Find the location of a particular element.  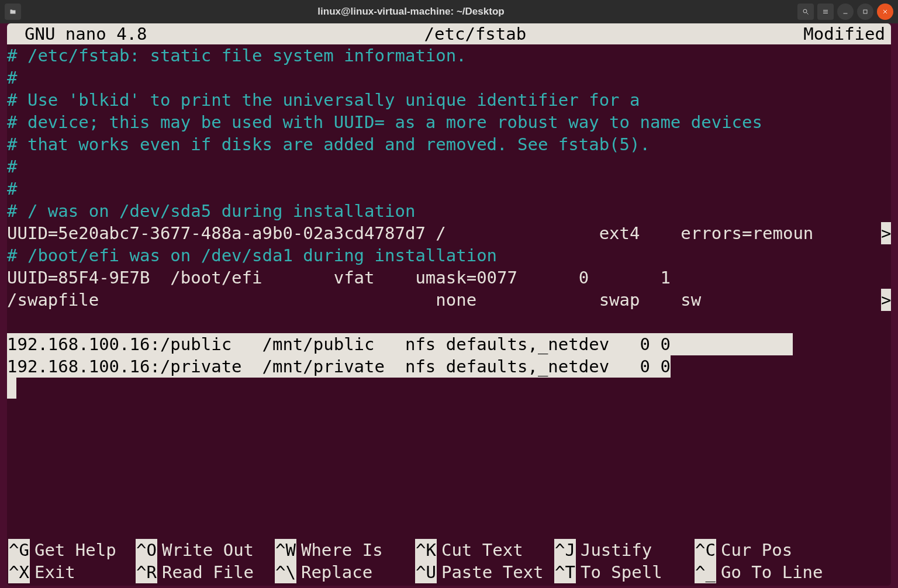

nano-shortcut: ^WWhere Is is located at coordinates (345, 550).